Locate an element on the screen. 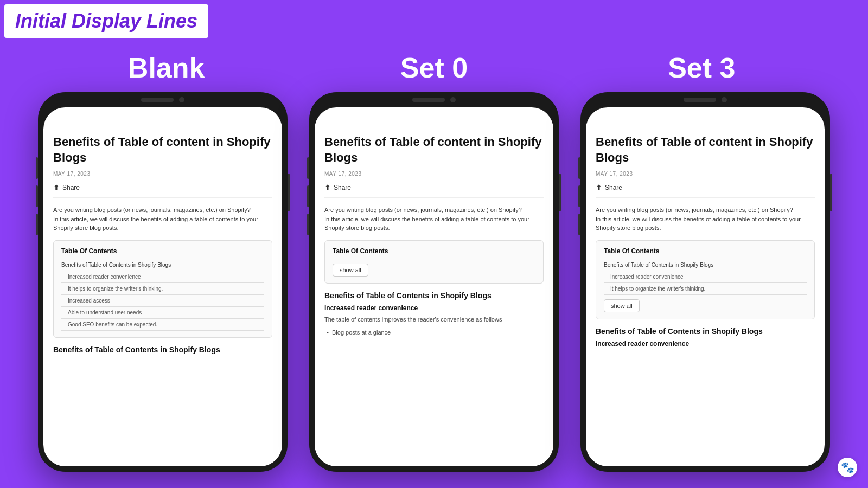 This screenshot has height=488, width=868. share-icon-set3: ⬆ is located at coordinates (599, 188).